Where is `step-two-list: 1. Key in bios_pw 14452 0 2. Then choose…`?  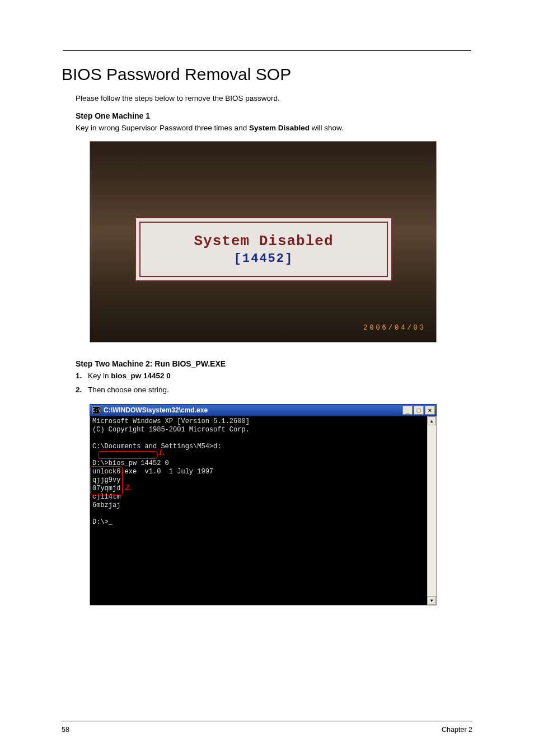
step-two-list: 1. Key in bios_pw 14452 0 2. Then choose… is located at coordinates (274, 383).